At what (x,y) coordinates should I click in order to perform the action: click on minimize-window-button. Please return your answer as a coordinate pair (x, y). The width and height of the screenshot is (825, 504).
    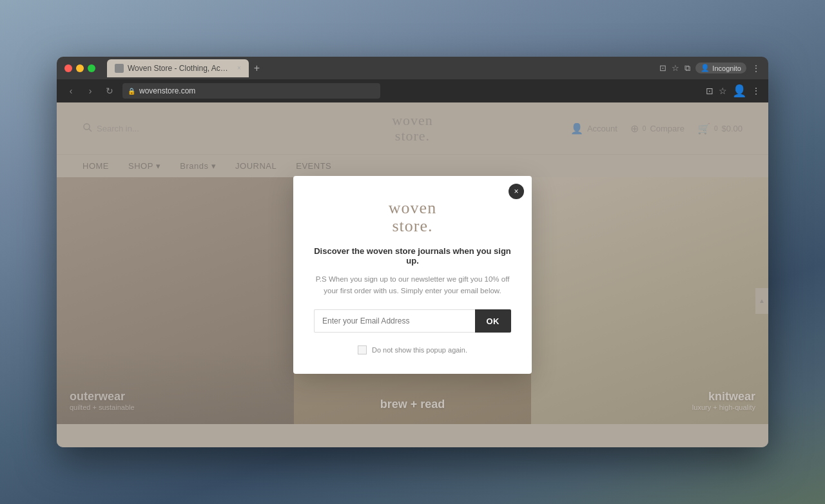
    Looking at the image, I should click on (80, 68).